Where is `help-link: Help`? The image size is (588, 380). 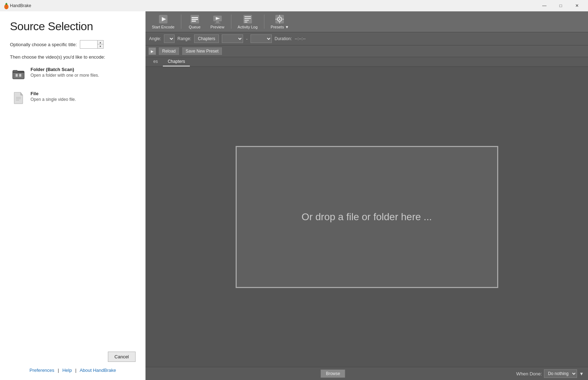
help-link: Help is located at coordinates (67, 370).